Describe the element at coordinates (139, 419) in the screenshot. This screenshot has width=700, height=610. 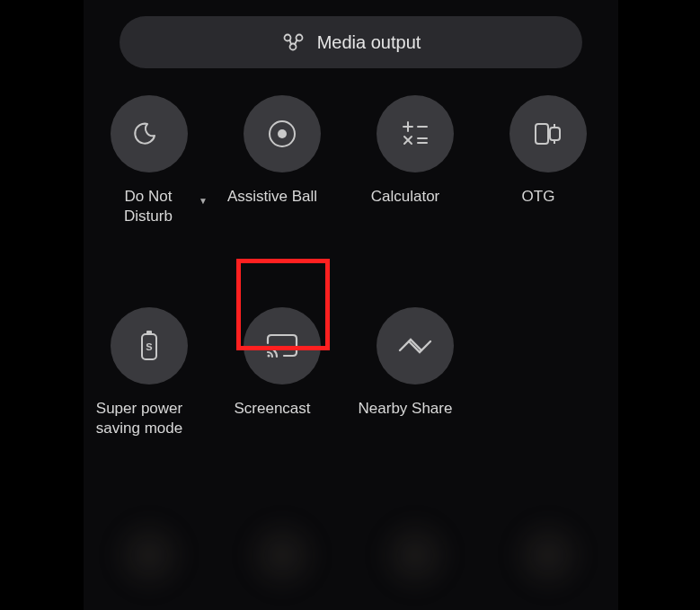
I see `tile-label: Super power saving mode` at that location.